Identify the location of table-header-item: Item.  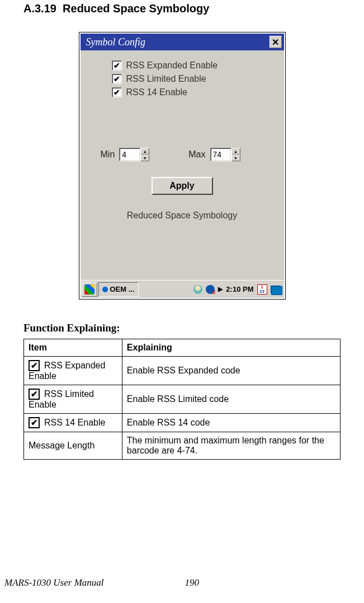
(73, 348).